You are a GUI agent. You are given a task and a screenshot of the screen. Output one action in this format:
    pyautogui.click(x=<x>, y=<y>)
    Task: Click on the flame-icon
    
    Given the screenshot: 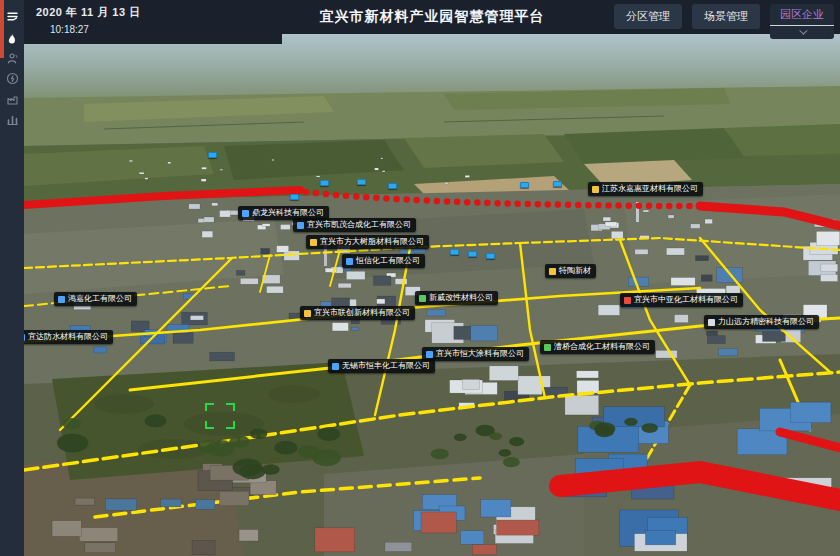 What is the action you would take?
    pyautogui.click(x=12, y=39)
    